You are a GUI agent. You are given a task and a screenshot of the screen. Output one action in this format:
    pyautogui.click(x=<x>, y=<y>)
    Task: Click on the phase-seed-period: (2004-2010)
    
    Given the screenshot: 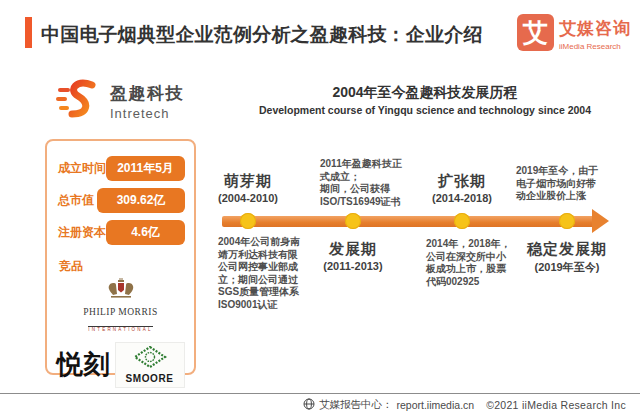 What is the action you would take?
    pyautogui.click(x=248, y=198)
    